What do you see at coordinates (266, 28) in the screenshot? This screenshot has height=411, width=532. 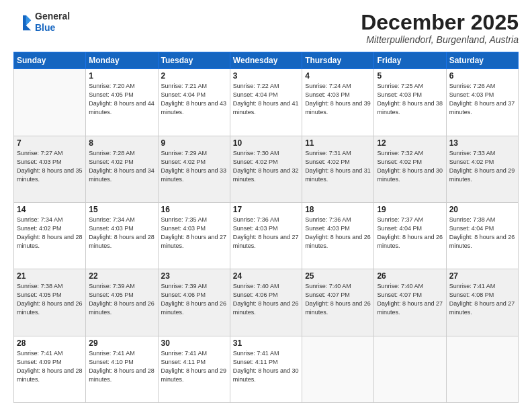 I see `header: General Blue December 2025 Mitterpullend…` at bounding box center [266, 28].